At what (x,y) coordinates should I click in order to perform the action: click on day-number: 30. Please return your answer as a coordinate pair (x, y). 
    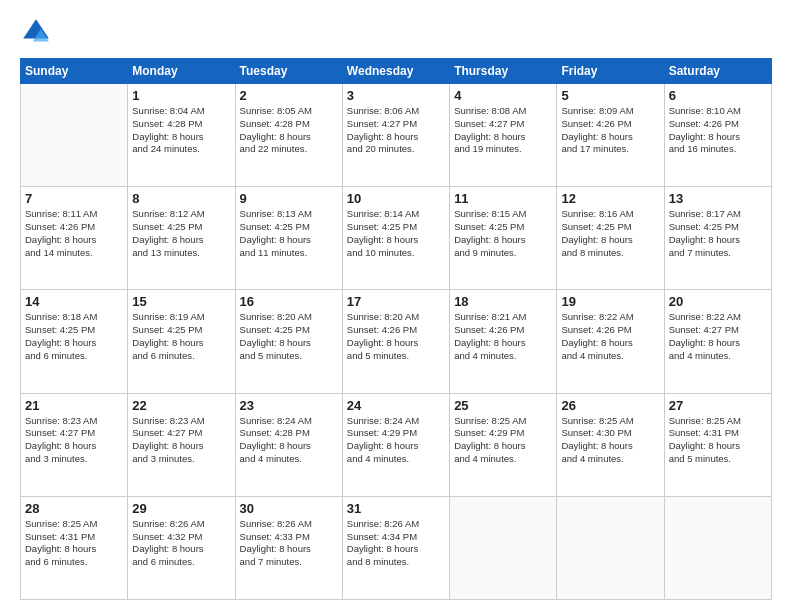
    Looking at the image, I should click on (289, 508).